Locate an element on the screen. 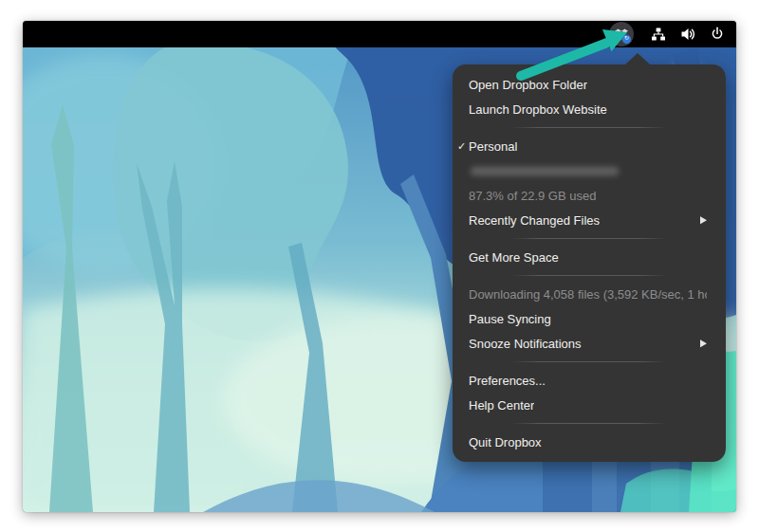  menu-item-label: Downloading 4,058 files (3,592 KB/sec, 1… is located at coordinates (588, 294).